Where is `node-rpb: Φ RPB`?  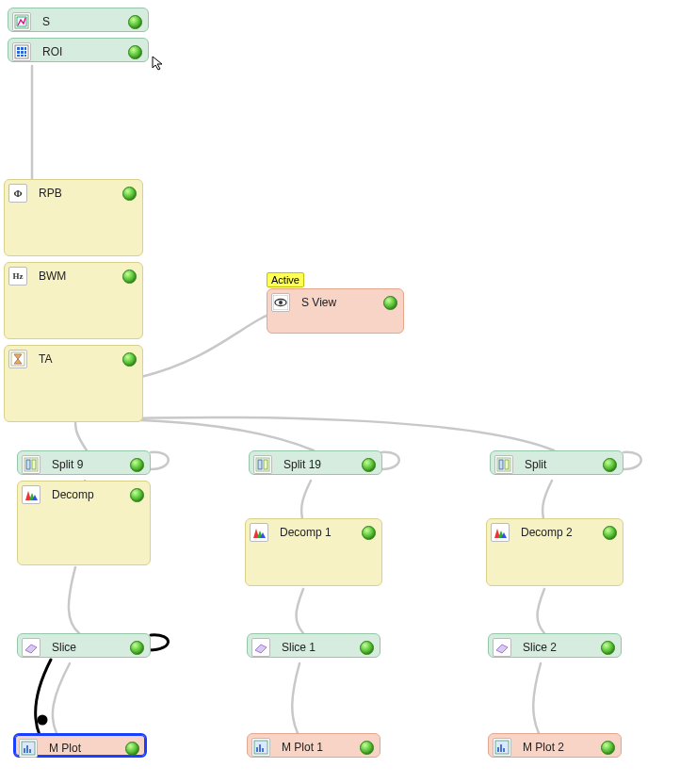 node-rpb: Φ RPB is located at coordinates (73, 218).